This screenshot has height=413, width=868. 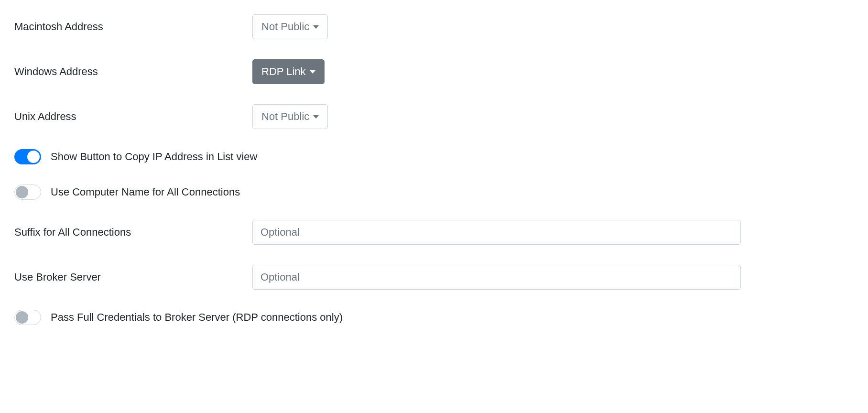 I want to click on windows-address-value: RDP Link, so click(x=284, y=72).